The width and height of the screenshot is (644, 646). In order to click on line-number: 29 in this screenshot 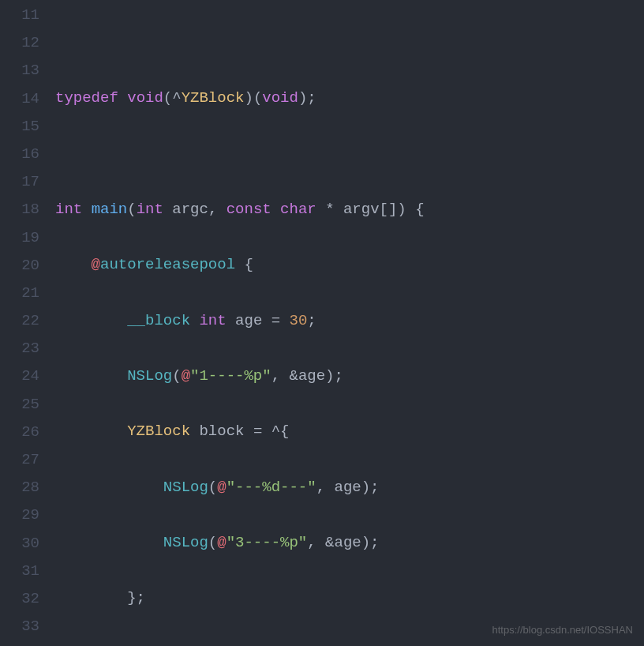, I will do `click(20, 515)`.